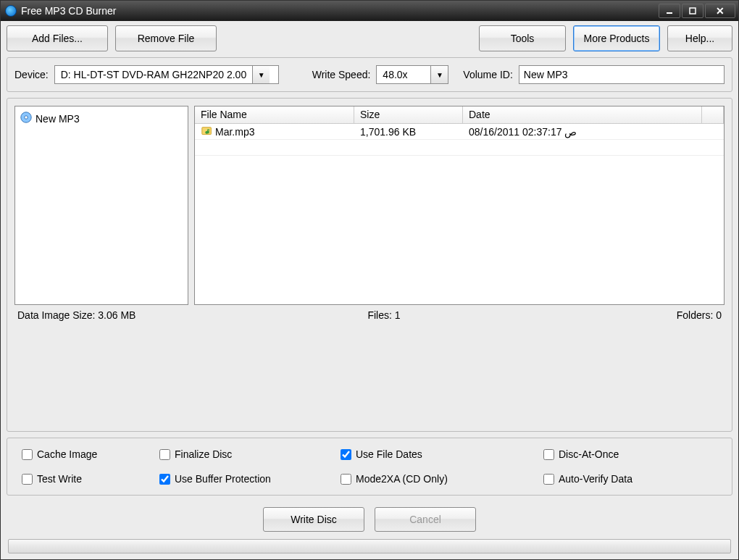 The width and height of the screenshot is (739, 560). I want to click on action-row: Write Disc Cancel, so click(370, 519).